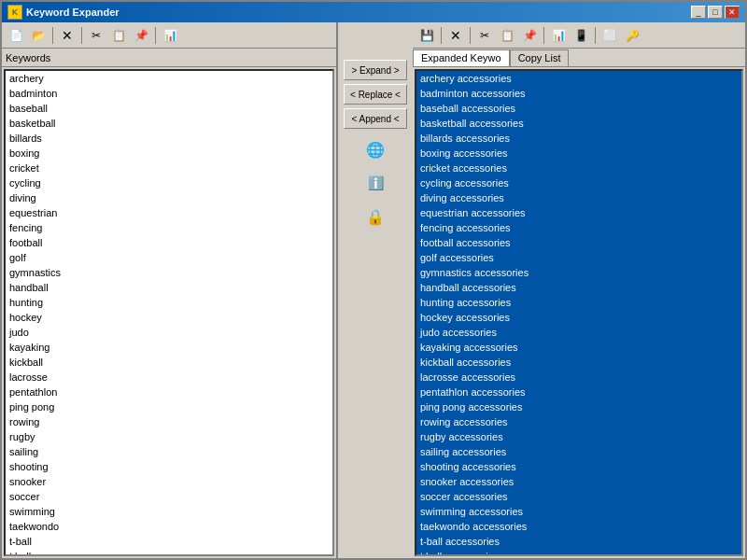 This screenshot has width=747, height=560. Describe the element at coordinates (169, 153) in the screenshot. I see `list-item: boxing` at that location.